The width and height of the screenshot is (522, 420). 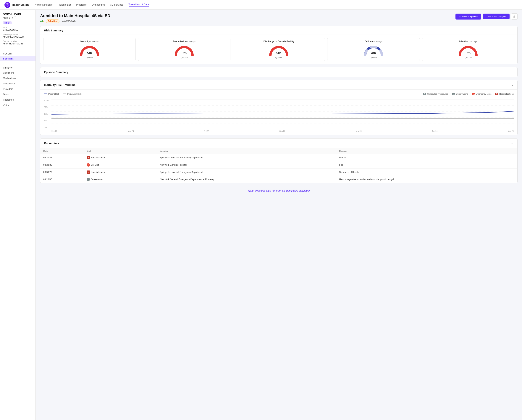 I want to click on row-location: New York General Emergency Department at…, so click(x=247, y=179).